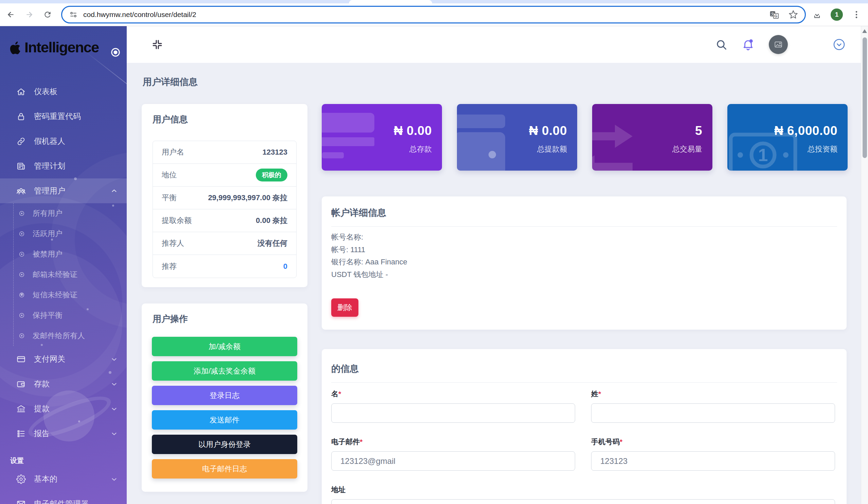 This screenshot has width=868, height=504. I want to click on last-name-input, so click(713, 413).